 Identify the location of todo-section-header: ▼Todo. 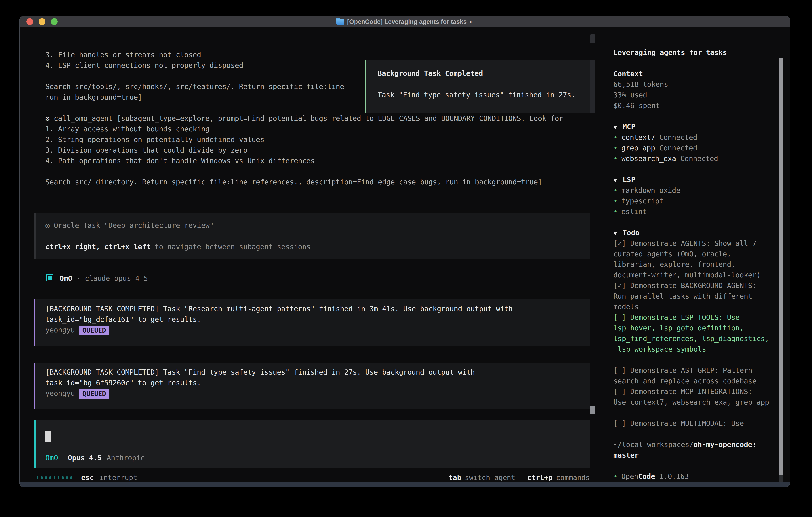
(699, 233).